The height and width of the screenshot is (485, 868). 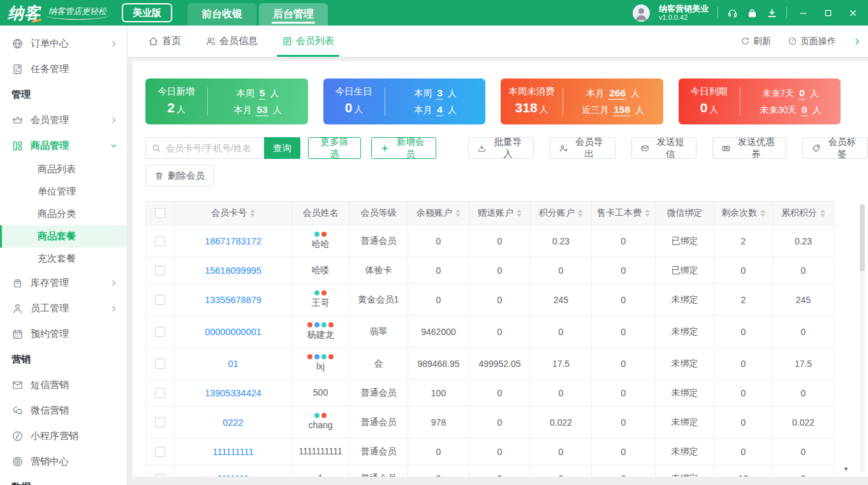 What do you see at coordinates (64, 259) in the screenshot?
I see `sidebar-item-recharge-package: 充次套餐` at bounding box center [64, 259].